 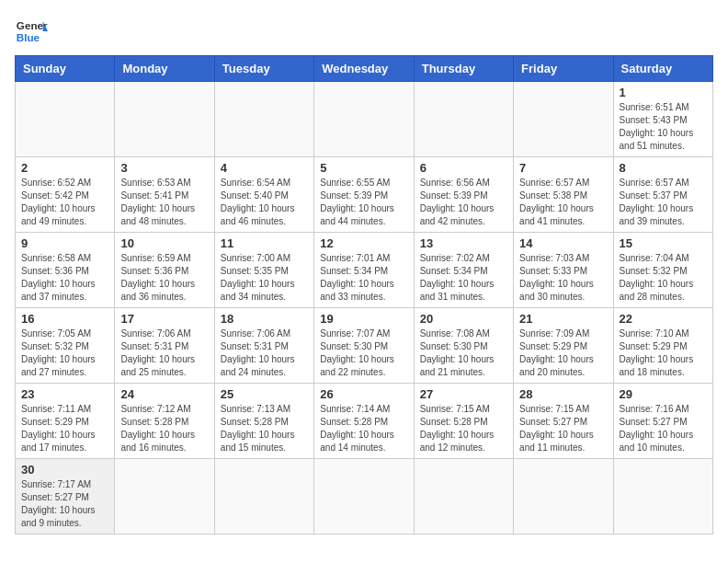 I want to click on calendar-cell: 9Sunrise: 6:58 AMSunset: 5:36 PMDaylight…, so click(x=65, y=270).